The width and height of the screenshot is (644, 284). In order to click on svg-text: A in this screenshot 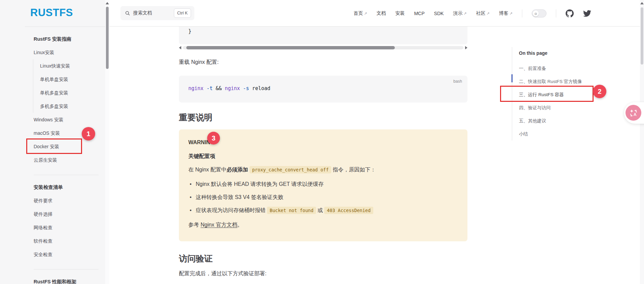, I will do `click(635, 114)`.